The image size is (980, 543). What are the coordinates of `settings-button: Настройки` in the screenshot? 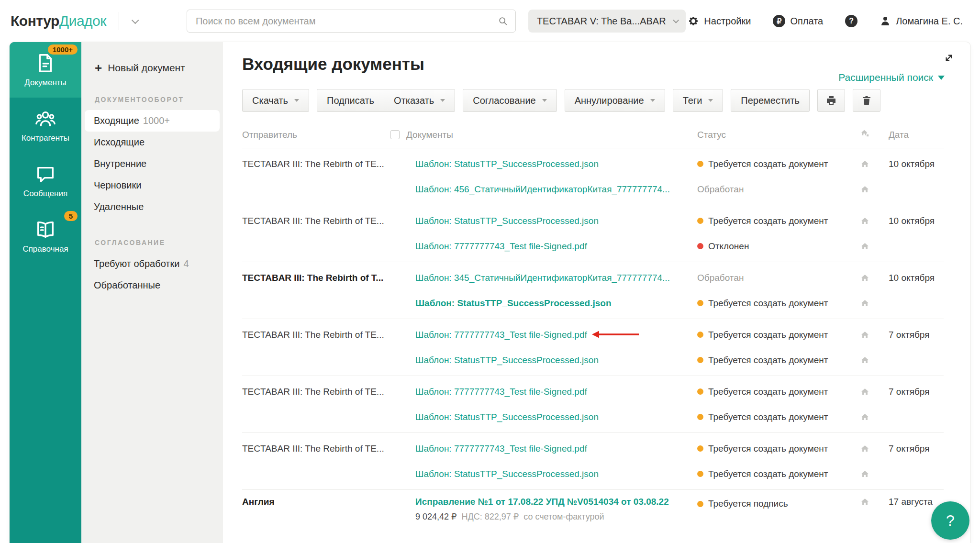 It's located at (719, 21).